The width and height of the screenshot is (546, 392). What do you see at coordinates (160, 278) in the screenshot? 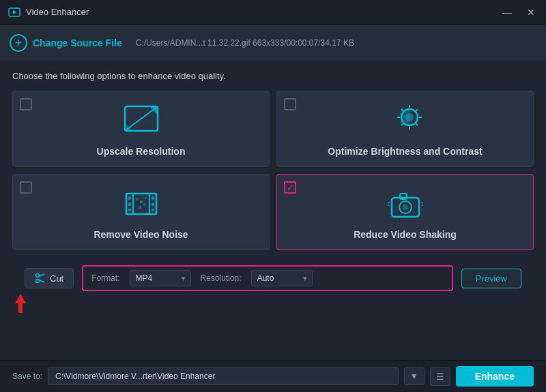
I see `format-dropdown-wrapper: MP4 AVI MOV MKV WMV GIF ▼` at bounding box center [160, 278].